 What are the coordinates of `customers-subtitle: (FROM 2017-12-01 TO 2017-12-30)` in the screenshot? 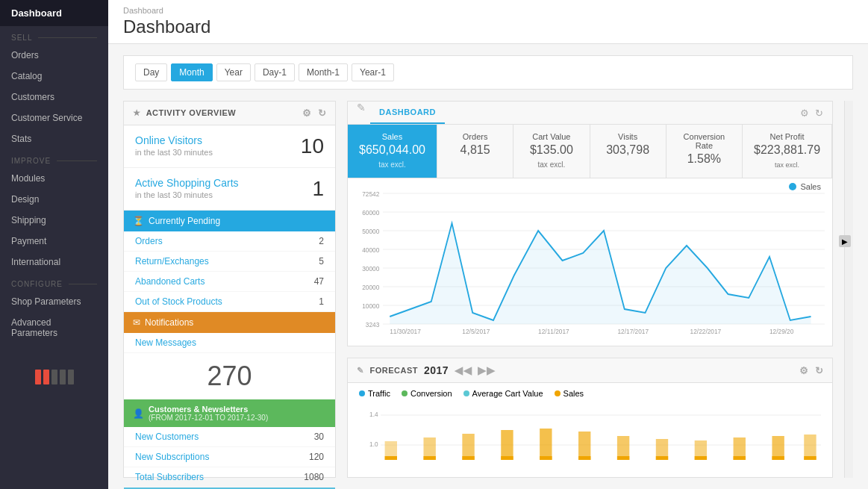 It's located at (208, 418).